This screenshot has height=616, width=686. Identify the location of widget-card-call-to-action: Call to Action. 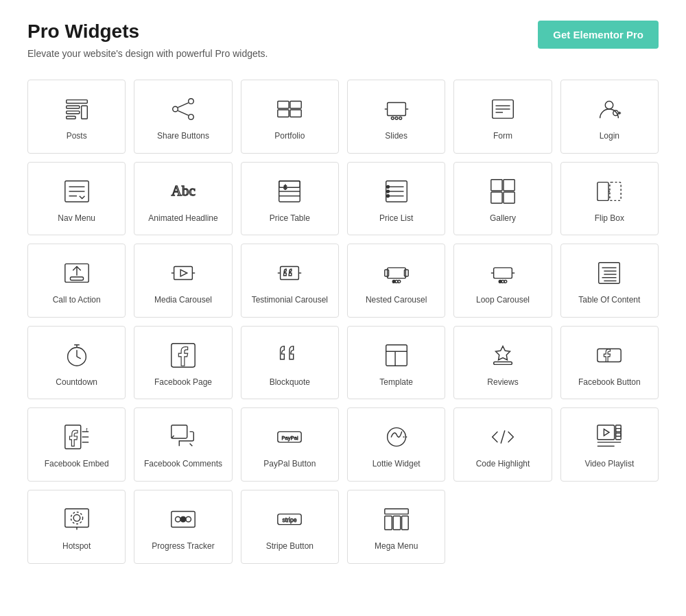
(77, 281).